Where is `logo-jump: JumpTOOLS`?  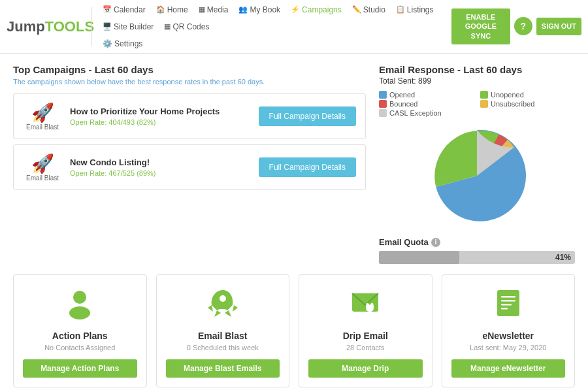 logo-jump: JumpTOOLS is located at coordinates (50, 26).